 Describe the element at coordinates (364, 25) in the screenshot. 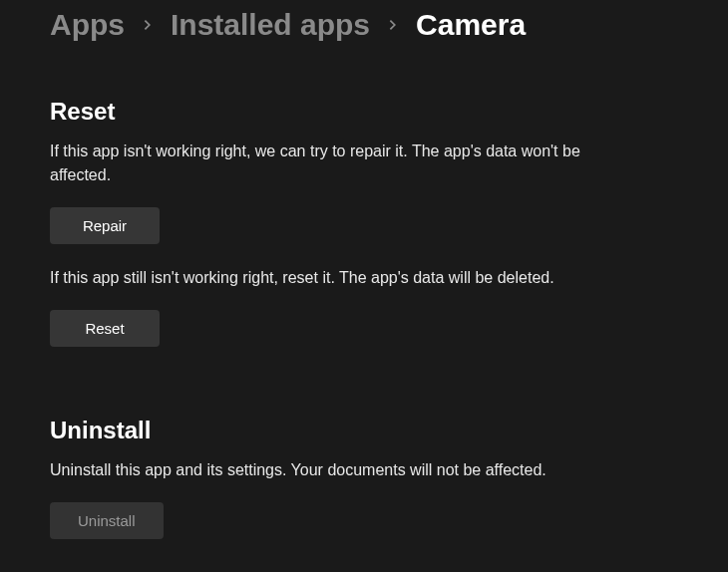

I see `breadcrumb: Apps Installed apps Camera` at that location.